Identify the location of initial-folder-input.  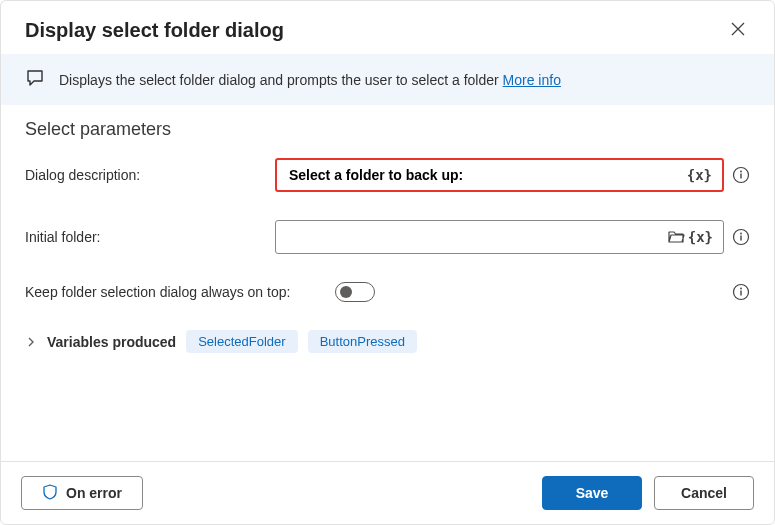
(476, 237).